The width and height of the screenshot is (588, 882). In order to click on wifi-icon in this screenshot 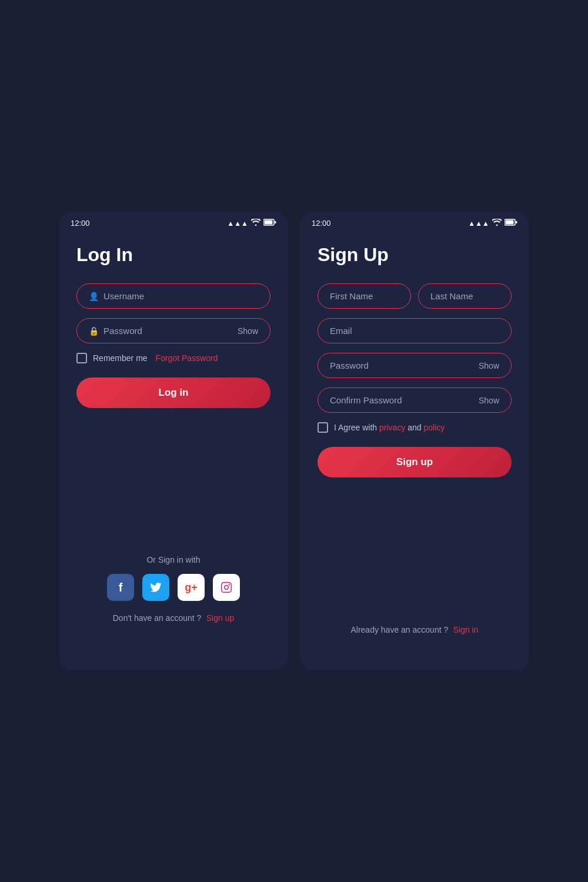, I will do `click(256, 223)`.